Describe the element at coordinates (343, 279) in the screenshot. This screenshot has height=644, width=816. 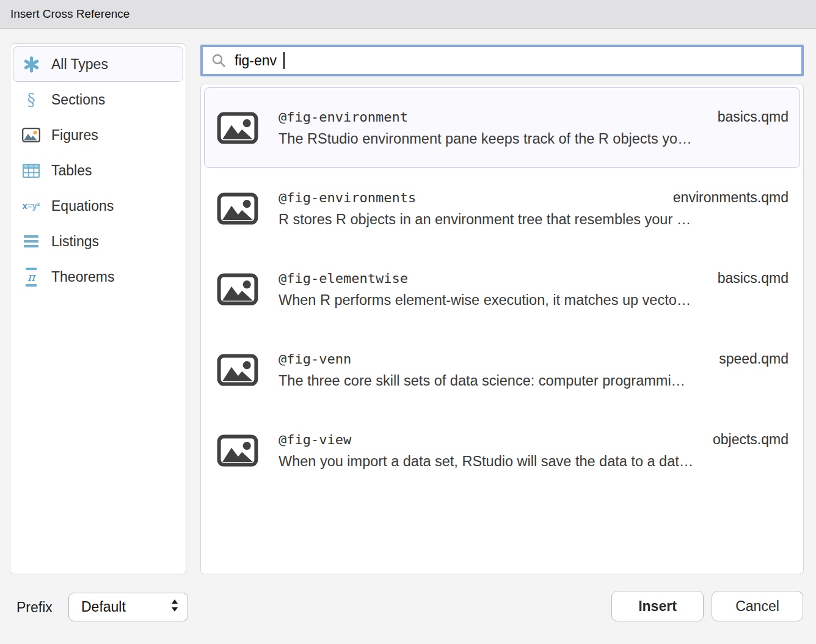
I see `result-reference-id: @fig-elementwise` at that location.